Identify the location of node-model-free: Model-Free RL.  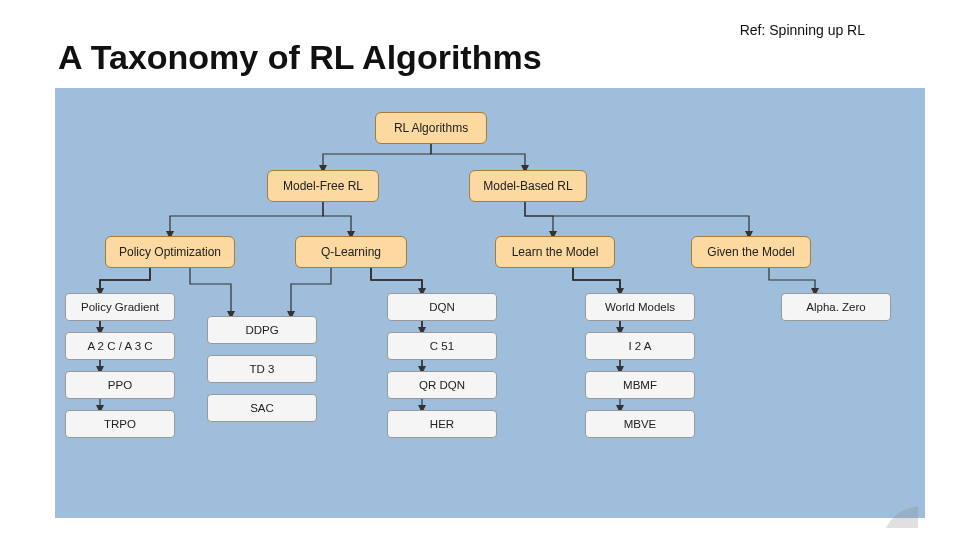
(323, 186).